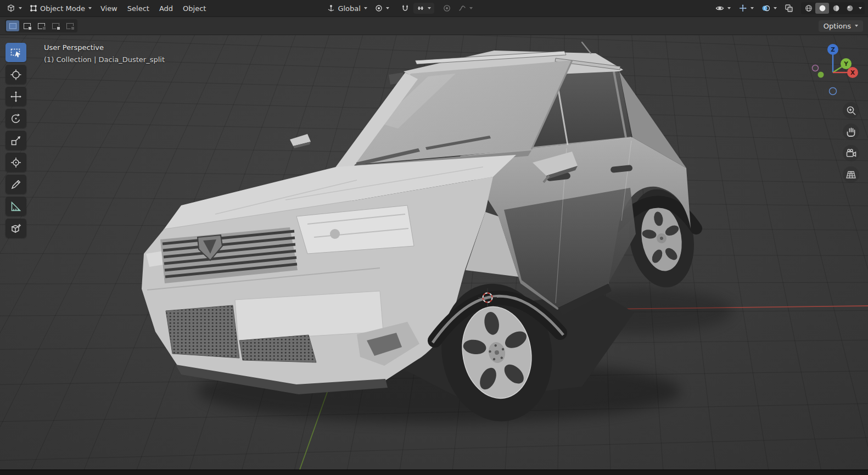 Image resolution: width=868 pixels, height=475 pixels. Describe the element at coordinates (816, 68) in the screenshot. I see `axis-x-negative` at that location.